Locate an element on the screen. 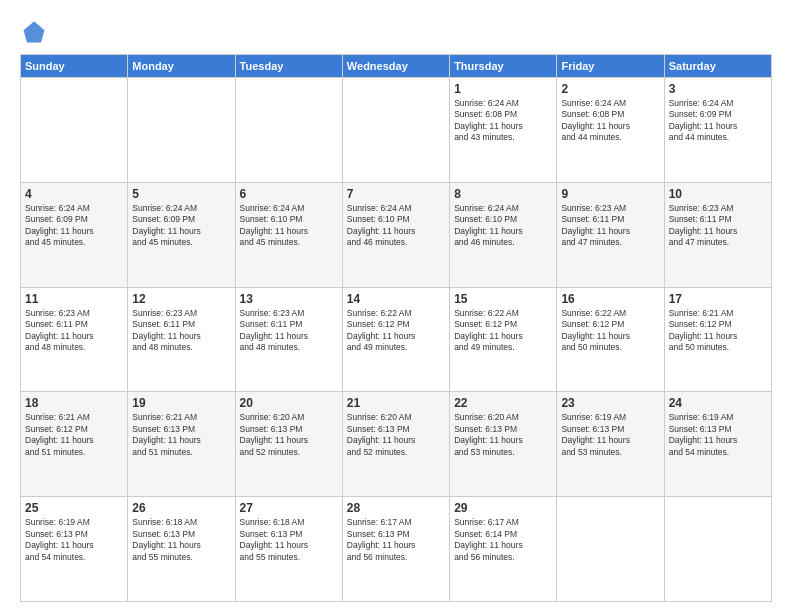 This screenshot has width=792, height=612. weekday-header-row: SundayMondayTuesdayWednesdayThursdayFrid… is located at coordinates (396, 66).